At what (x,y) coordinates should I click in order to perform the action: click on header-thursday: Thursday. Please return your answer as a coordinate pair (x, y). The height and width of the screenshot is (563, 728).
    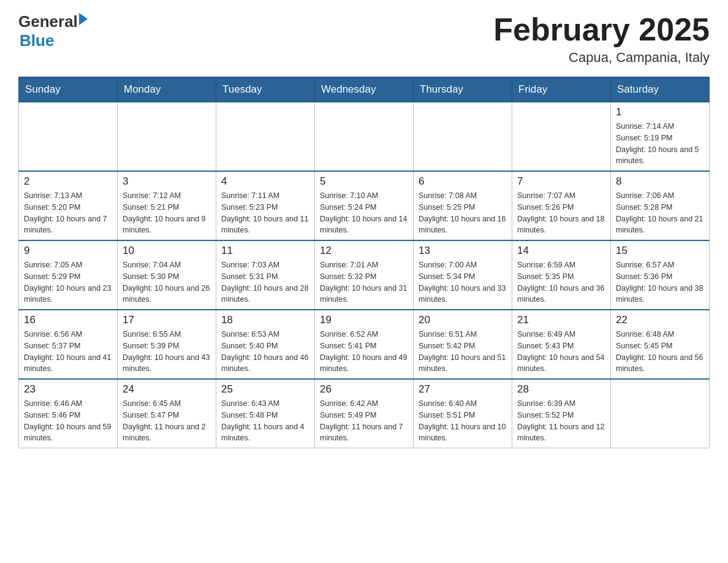
    Looking at the image, I should click on (463, 90).